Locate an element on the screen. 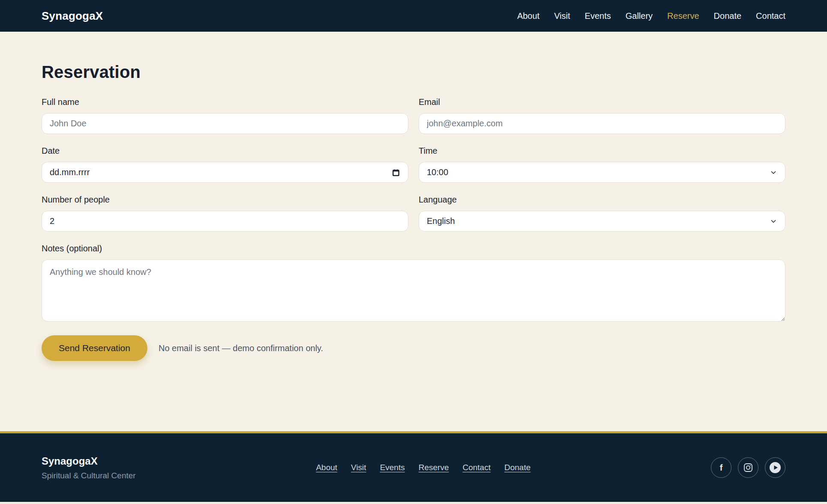 The image size is (827, 504). bottom-strip is located at coordinates (414, 503).